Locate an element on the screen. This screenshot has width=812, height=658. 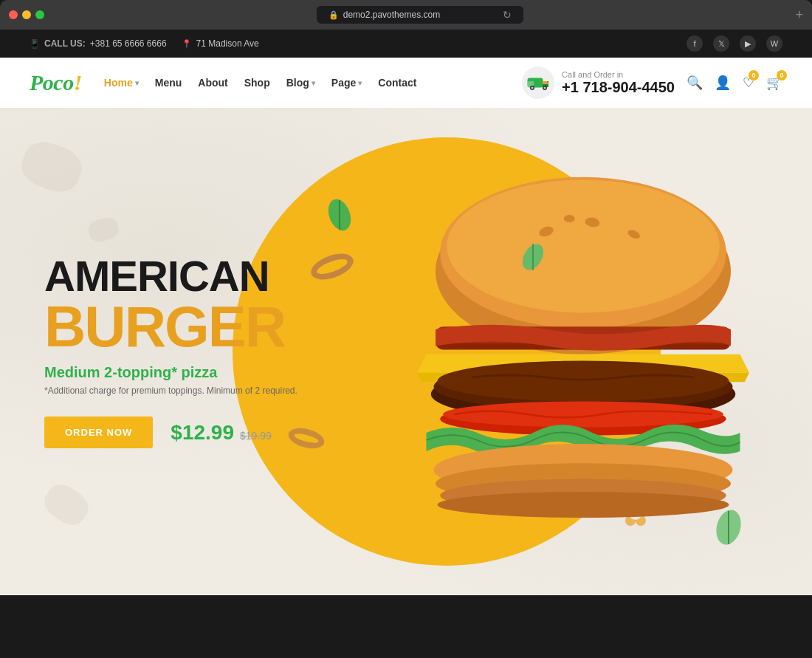
hero-title-top: AMERICAN is located at coordinates (171, 276).